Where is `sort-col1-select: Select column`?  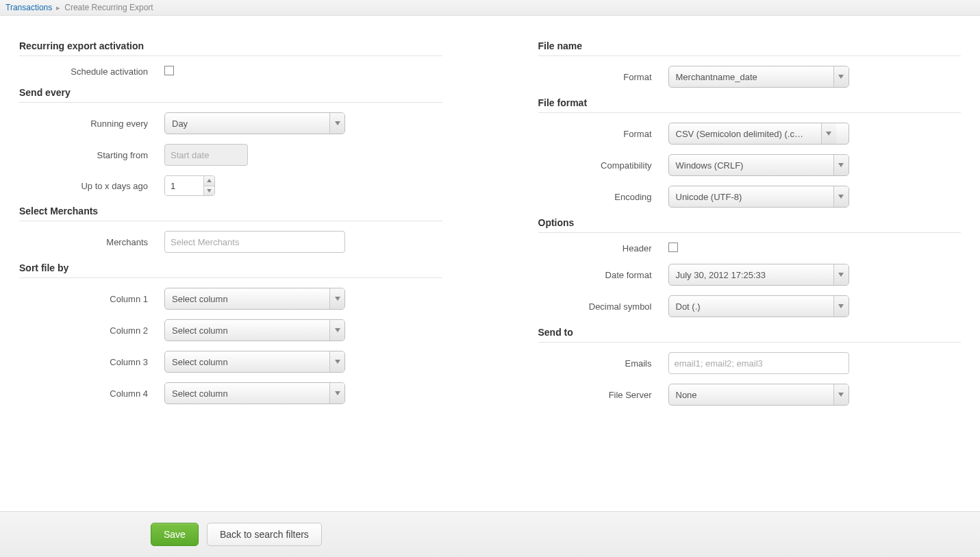
sort-col1-select: Select column is located at coordinates (255, 299).